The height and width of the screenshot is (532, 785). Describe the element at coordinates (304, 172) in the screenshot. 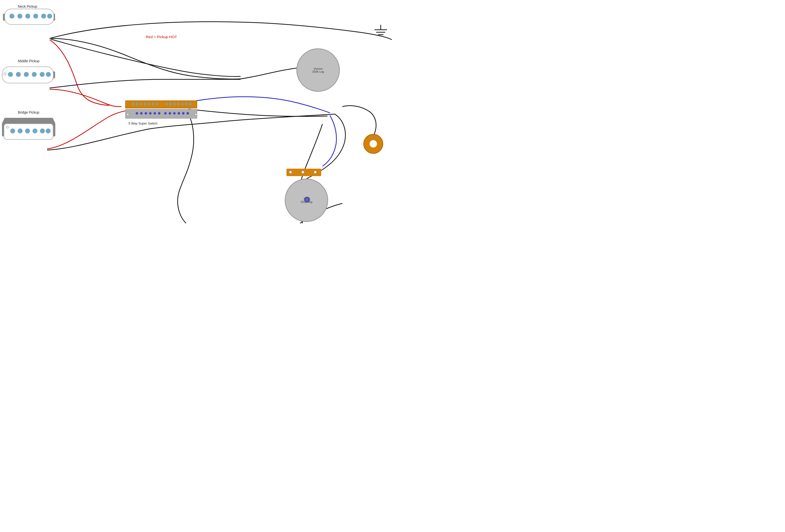

I see `tone-pot-mount` at that location.